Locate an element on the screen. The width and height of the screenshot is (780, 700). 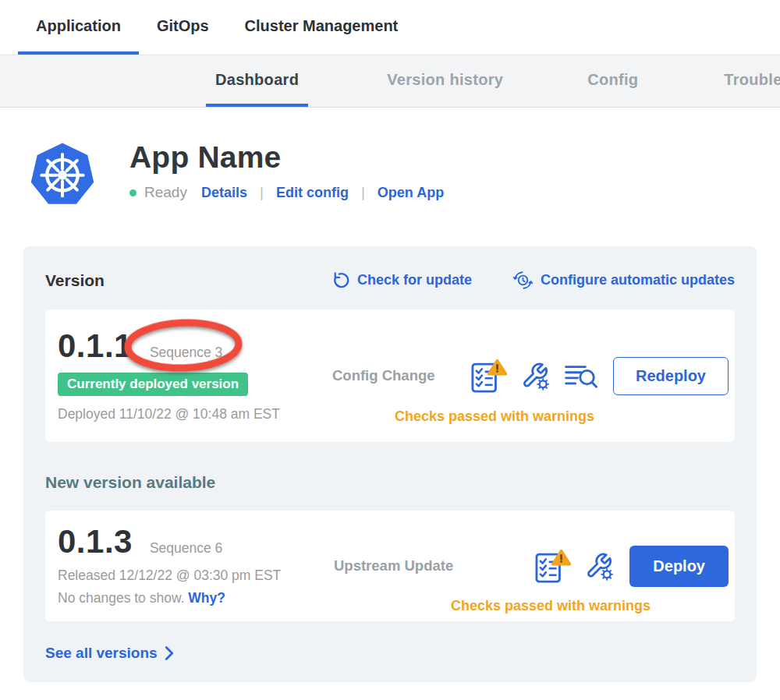
available-version-card: 0.1.3 Sequence 6 Released 12/12/22 @ 03:… is located at coordinates (390, 566).